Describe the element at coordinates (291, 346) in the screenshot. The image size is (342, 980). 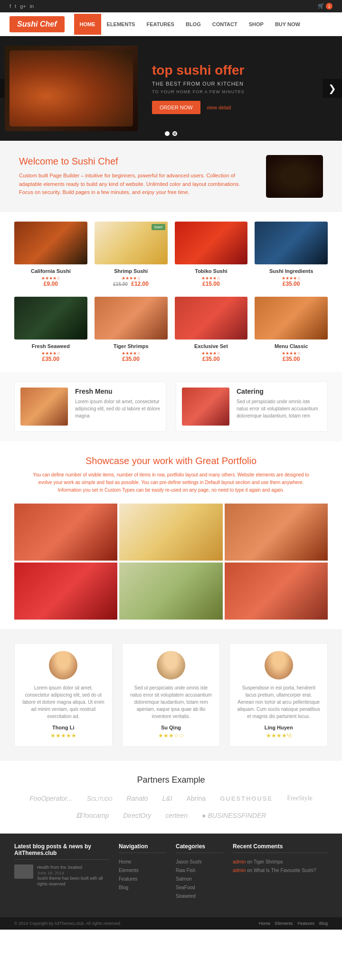
I see `product-classic-name: Menu Classic` at that location.